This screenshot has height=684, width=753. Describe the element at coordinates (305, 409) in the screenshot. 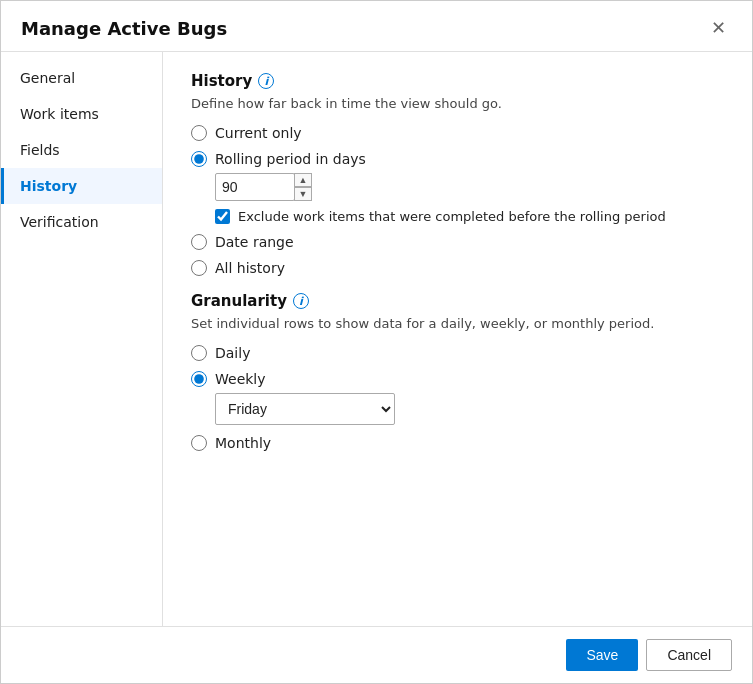

I see `day-of-week-select: Sunday Monday Tuesday Wednesday Thursday…` at that location.